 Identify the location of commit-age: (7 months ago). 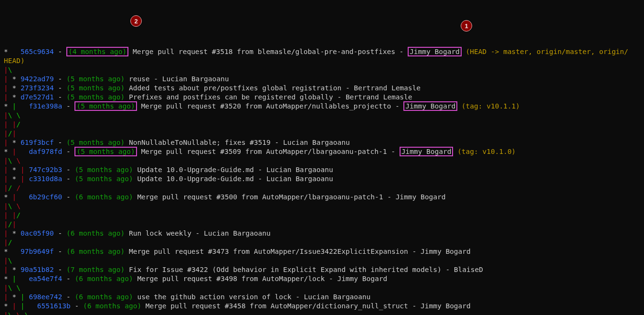
(95, 270).